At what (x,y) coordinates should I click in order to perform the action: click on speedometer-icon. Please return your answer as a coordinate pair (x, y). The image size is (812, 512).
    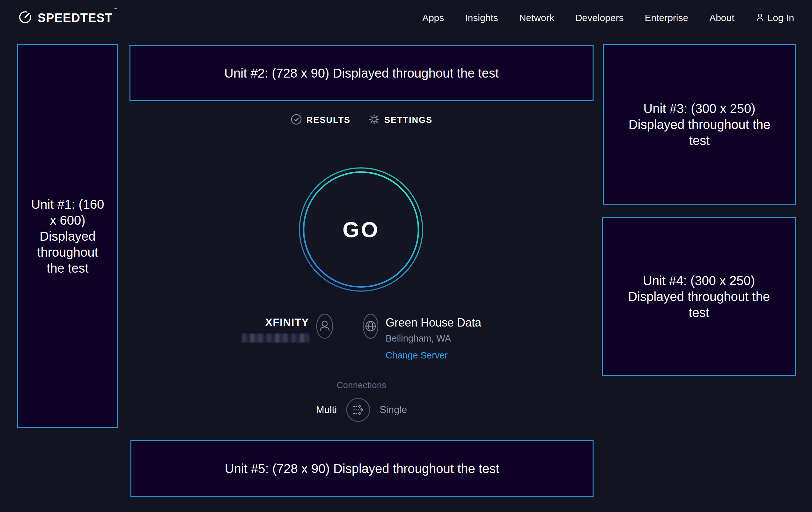
    Looking at the image, I should click on (25, 18).